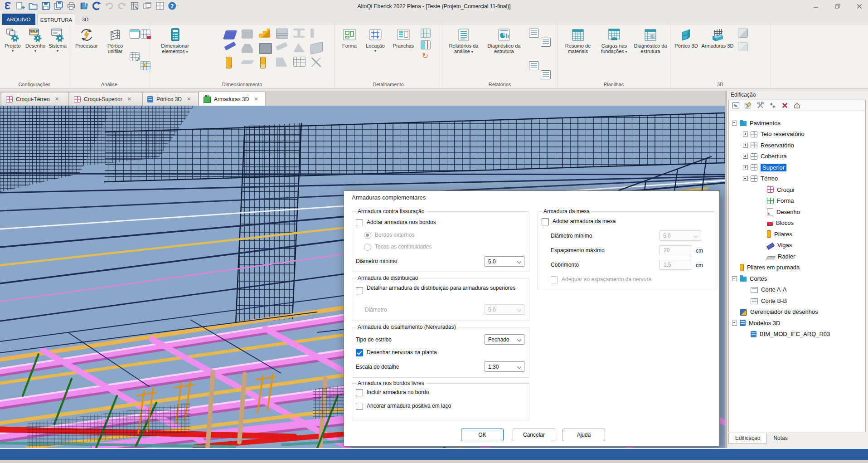 The height and width of the screenshot is (463, 868). I want to click on checkbox-detalhar-distribuicao: Detalhar armadura de distribuição para a…, so click(437, 289).